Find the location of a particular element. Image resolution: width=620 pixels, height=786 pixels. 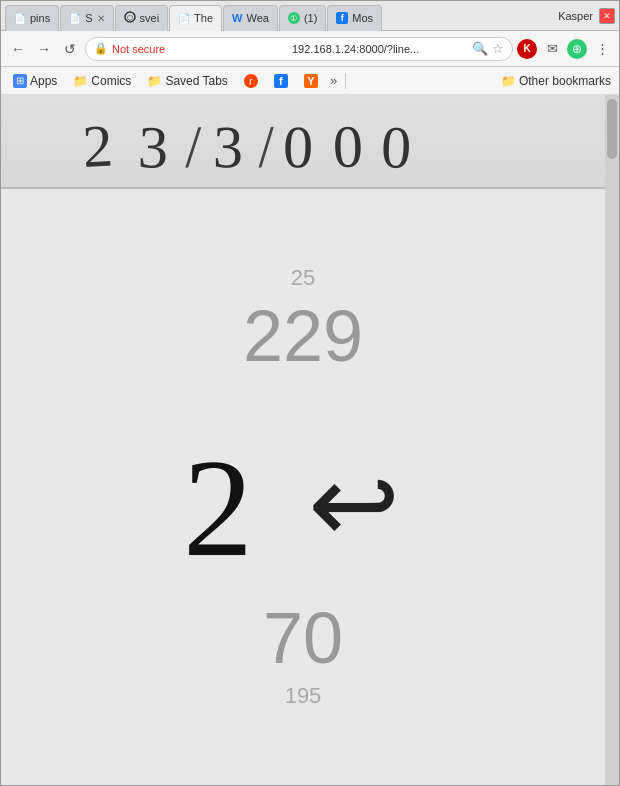

saved-tabs-label: Saved Tabs is located at coordinates (196, 81).